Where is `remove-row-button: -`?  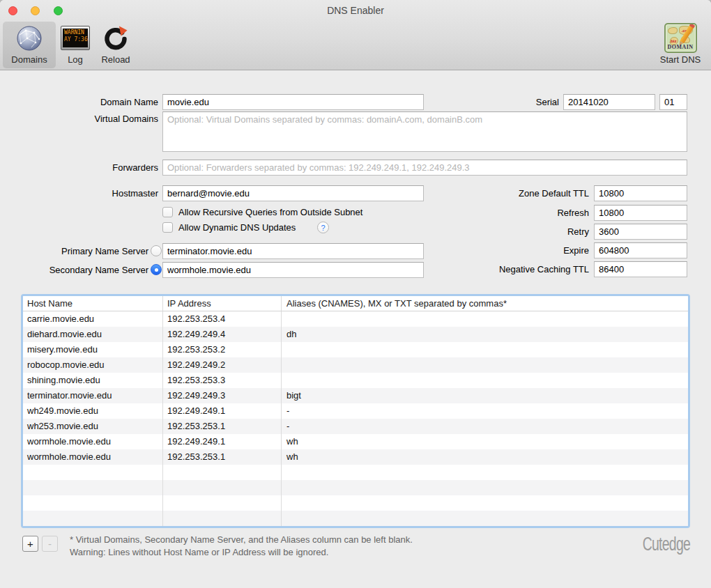 remove-row-button: - is located at coordinates (50, 543).